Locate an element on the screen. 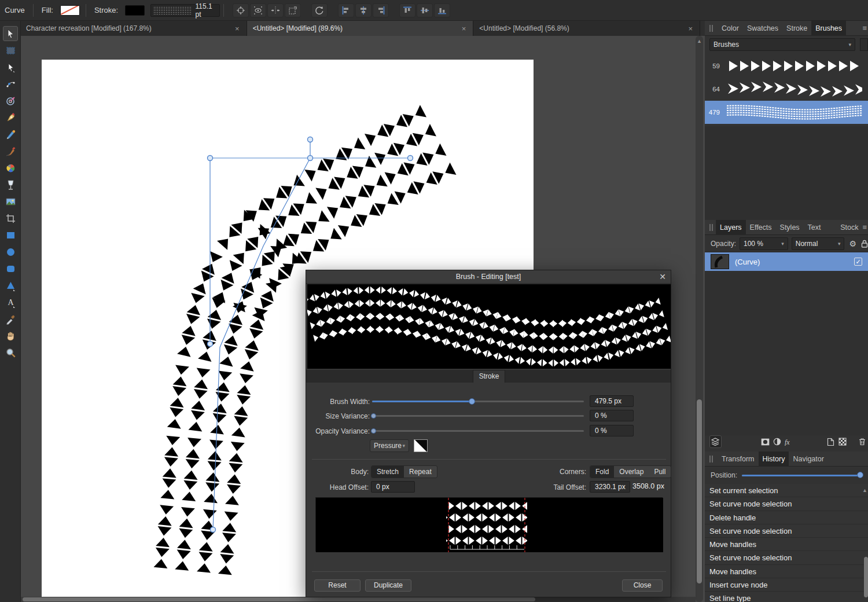 This screenshot has height=602, width=868. fill-swatch is located at coordinates (70, 10).